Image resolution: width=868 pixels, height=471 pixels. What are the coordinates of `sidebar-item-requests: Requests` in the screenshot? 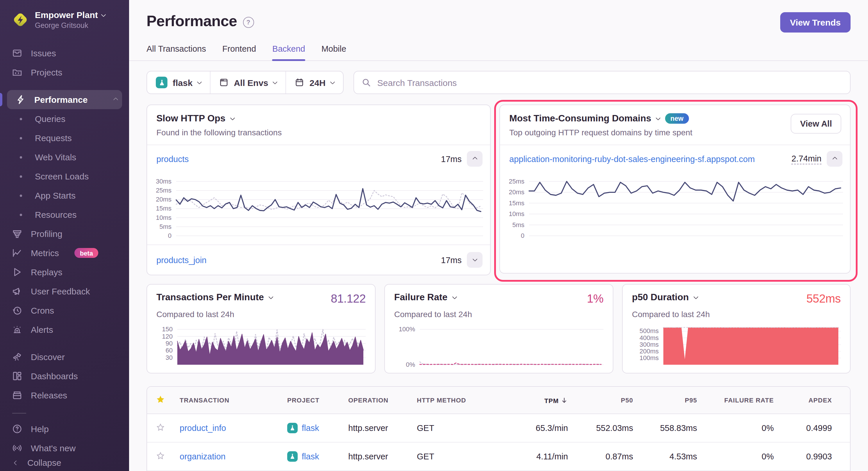 It's located at (65, 138).